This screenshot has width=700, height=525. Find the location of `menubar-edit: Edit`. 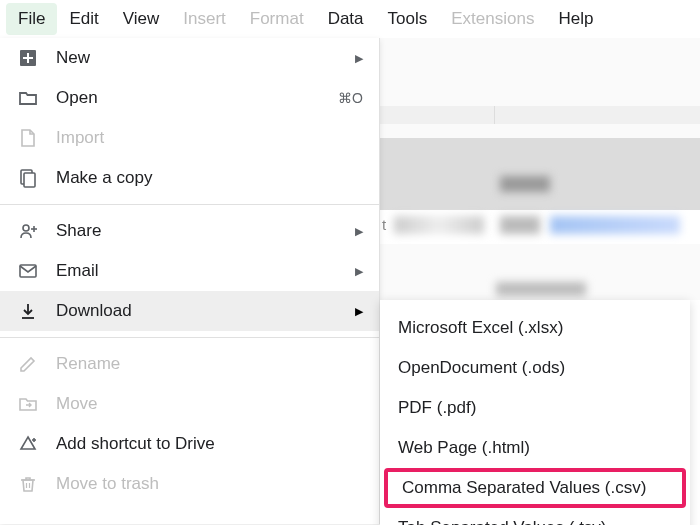

menubar-edit: Edit is located at coordinates (84, 19).